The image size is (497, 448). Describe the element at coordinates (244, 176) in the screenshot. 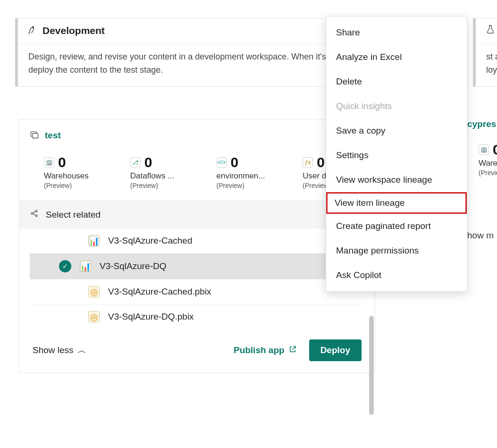

I see `stat-label: environmen...` at that location.